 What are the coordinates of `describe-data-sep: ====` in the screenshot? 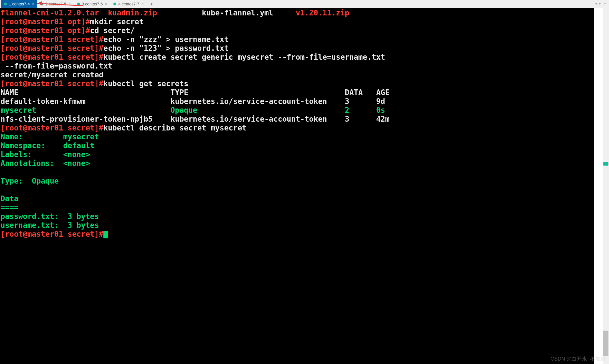 It's located at (10, 208).